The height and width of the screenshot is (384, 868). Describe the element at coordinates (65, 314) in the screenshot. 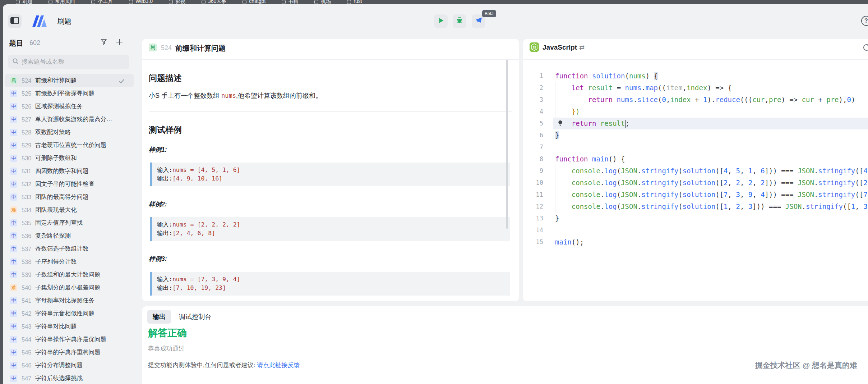

I see `problem-name: 字符串元音相似性问题` at that location.